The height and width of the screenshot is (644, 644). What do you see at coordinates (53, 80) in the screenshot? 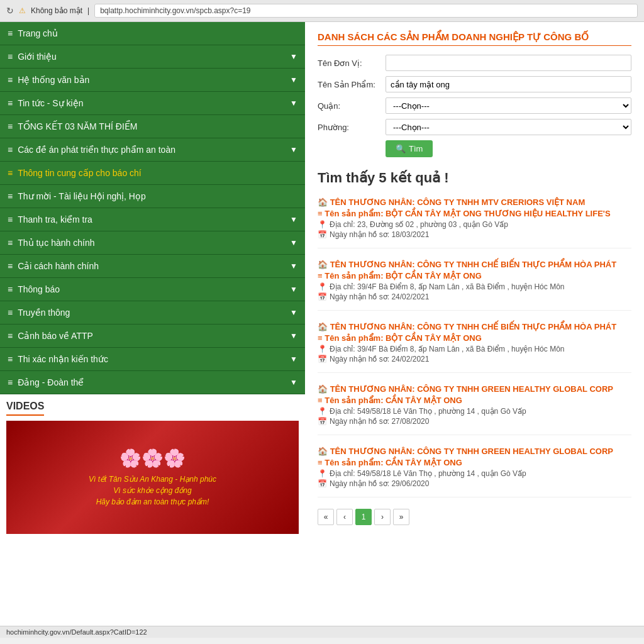
I see `sidebar-label: Hệ thống văn bản` at bounding box center [53, 80].